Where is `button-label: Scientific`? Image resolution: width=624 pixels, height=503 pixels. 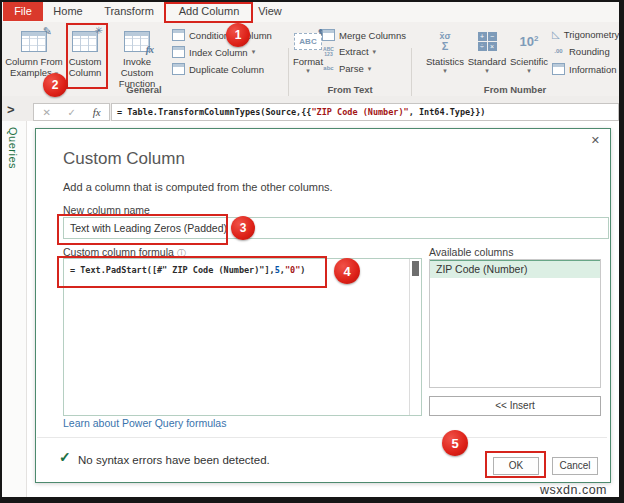
button-label: Scientific is located at coordinates (529, 62).